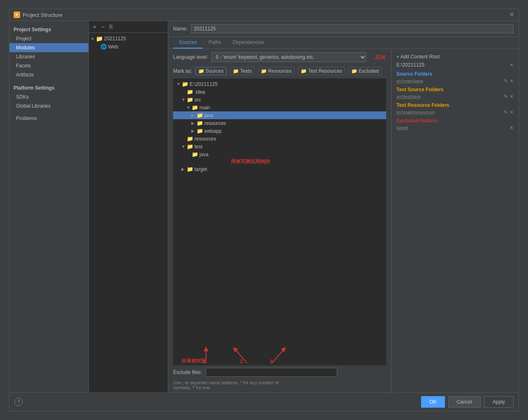  Describe the element at coordinates (95, 27) in the screenshot. I see `add-module-button: +` at that location.